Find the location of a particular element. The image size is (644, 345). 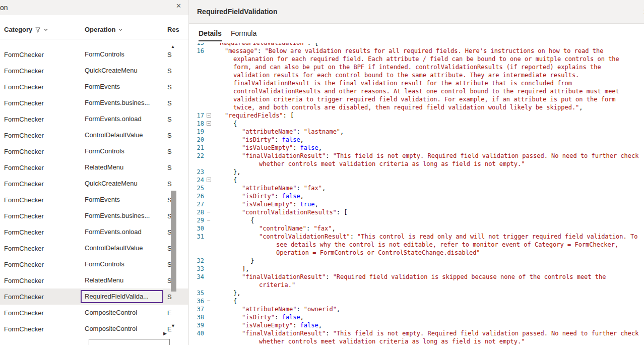

code-line: 38"isDirty": false, is located at coordinates (417, 317).